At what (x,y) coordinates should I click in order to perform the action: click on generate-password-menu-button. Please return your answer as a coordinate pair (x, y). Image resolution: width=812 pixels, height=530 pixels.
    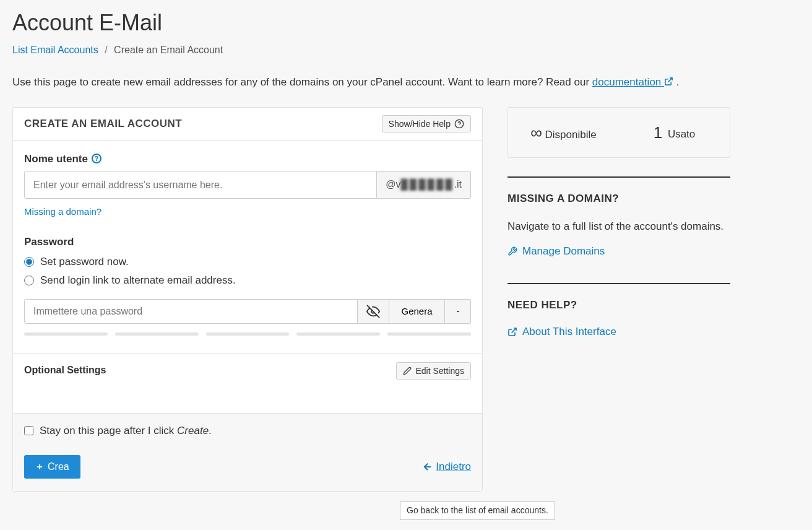
    Looking at the image, I should click on (458, 311).